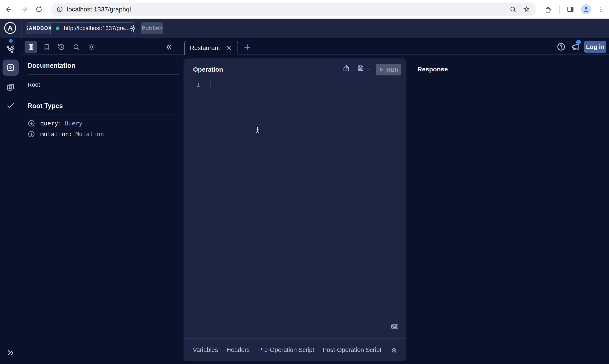 Image resolution: width=609 pixels, height=364 pixels. Describe the element at coordinates (346, 68) in the screenshot. I see `share-export-icon` at that location.